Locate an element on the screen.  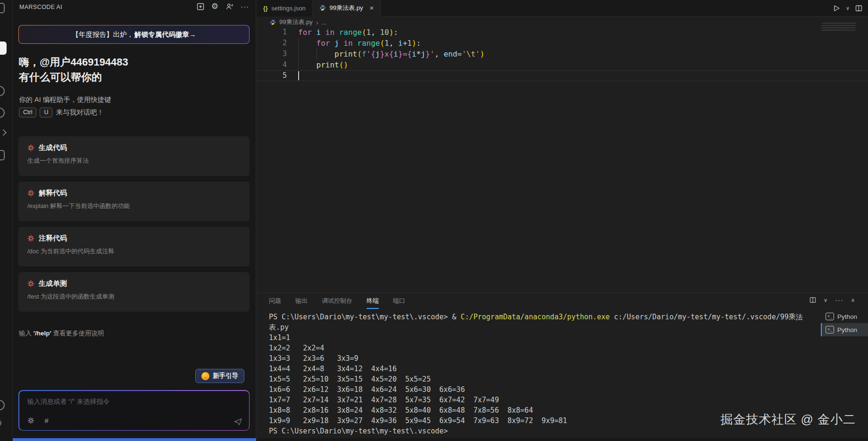
more-actions-icon: ··· is located at coordinates (245, 7).